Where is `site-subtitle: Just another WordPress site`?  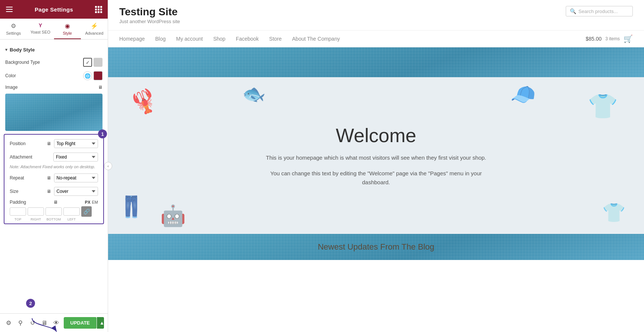
site-subtitle: Just another WordPress site is located at coordinates (150, 22).